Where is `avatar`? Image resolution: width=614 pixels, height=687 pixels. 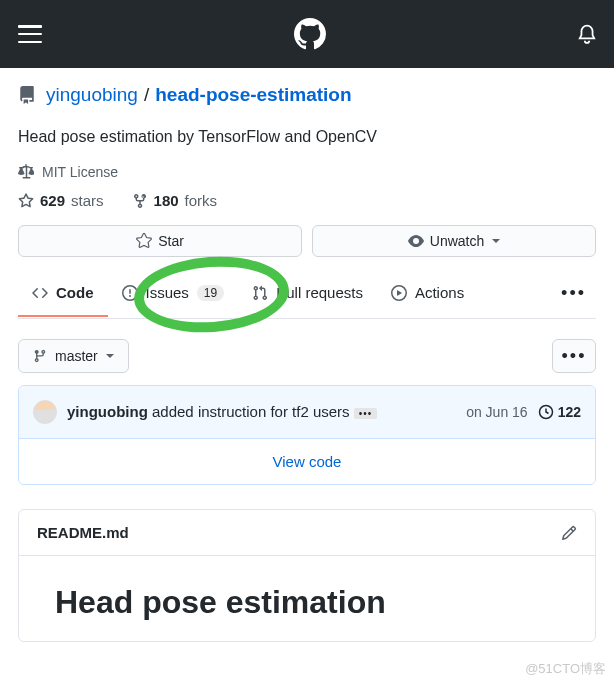
avatar is located at coordinates (45, 412).